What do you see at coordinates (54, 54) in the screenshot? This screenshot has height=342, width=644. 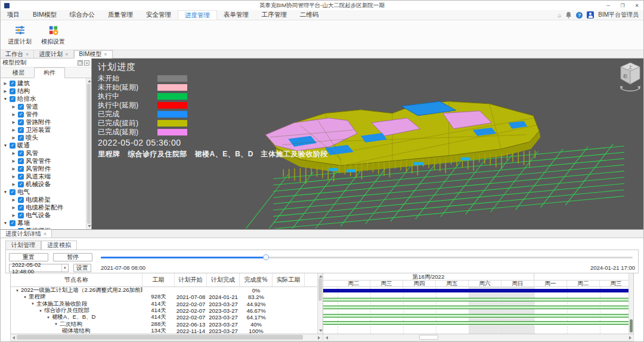 I see `doc-tab-2: 进度计划×` at bounding box center [54, 54].